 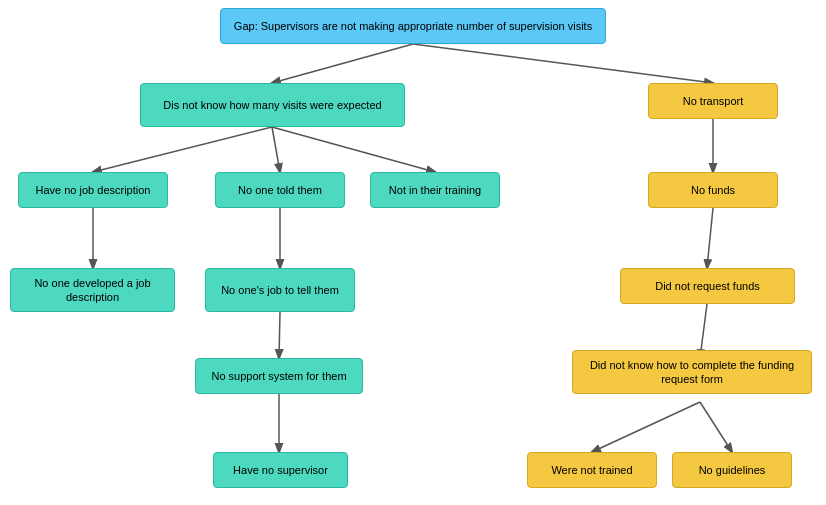 I want to click on node-have-no-supervisor: Have no supervisor, so click(x=280, y=470).